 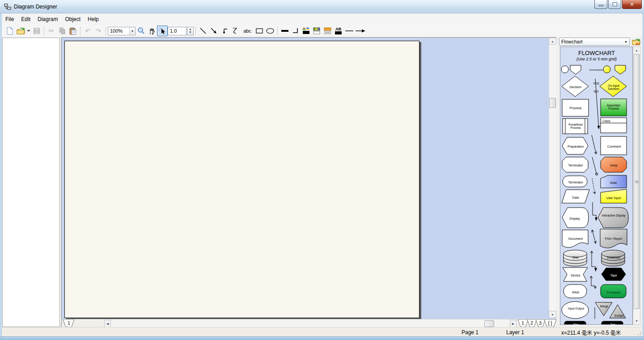 What do you see at coordinates (540, 323) in the screenshot?
I see `tab3-label: 3` at bounding box center [540, 323].